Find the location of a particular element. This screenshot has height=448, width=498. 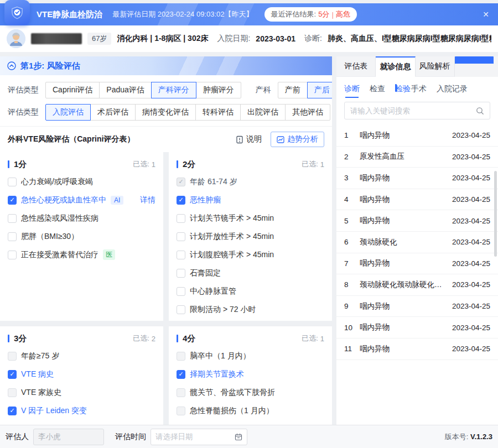

tab-assessment-sheet: 评估表 is located at coordinates (356, 66).